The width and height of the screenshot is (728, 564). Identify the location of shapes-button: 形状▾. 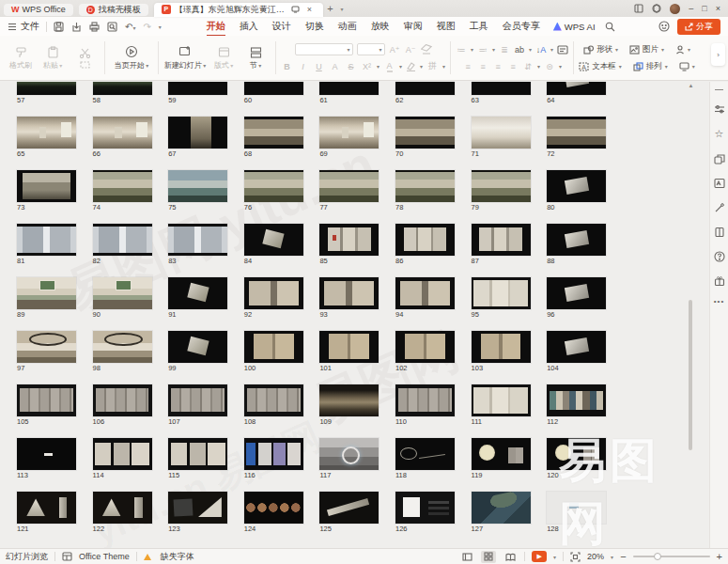
(601, 50).